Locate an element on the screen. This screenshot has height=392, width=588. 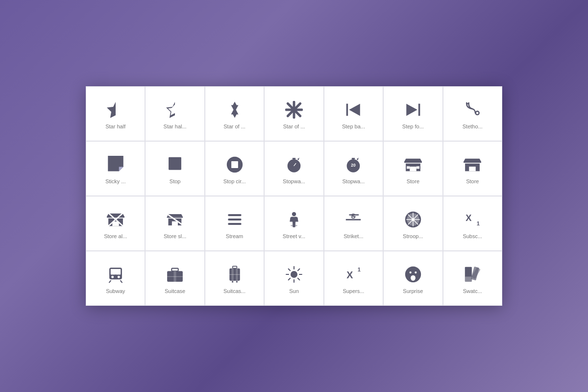
stopwatch-20-icon: 20 is located at coordinates (353, 165).